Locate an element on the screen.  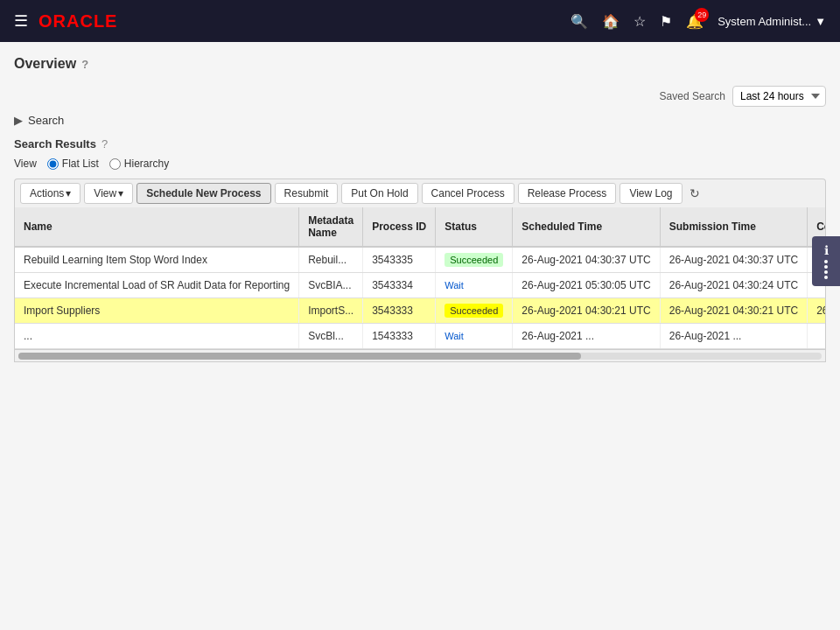
user-name-label: System Administ... is located at coordinates (765, 21).